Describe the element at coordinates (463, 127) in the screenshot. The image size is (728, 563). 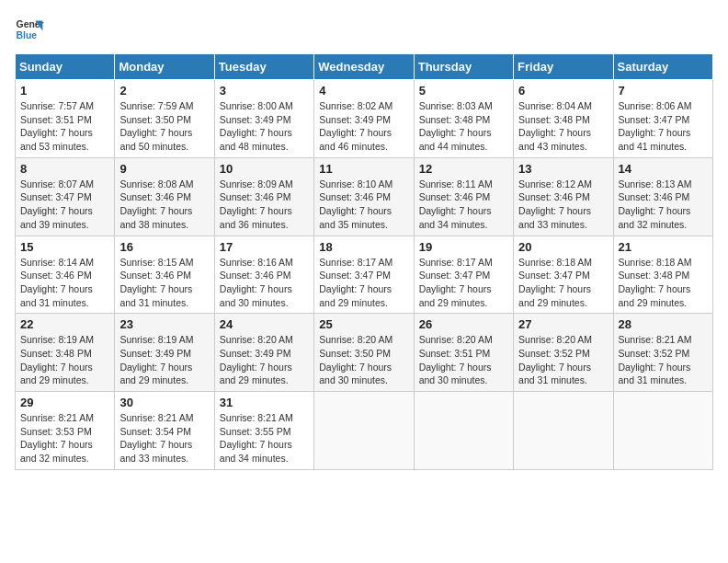
I see `day-detail: Sunrise: 8:03 AMSunset: 3:48 PMDaylight:…` at that location.